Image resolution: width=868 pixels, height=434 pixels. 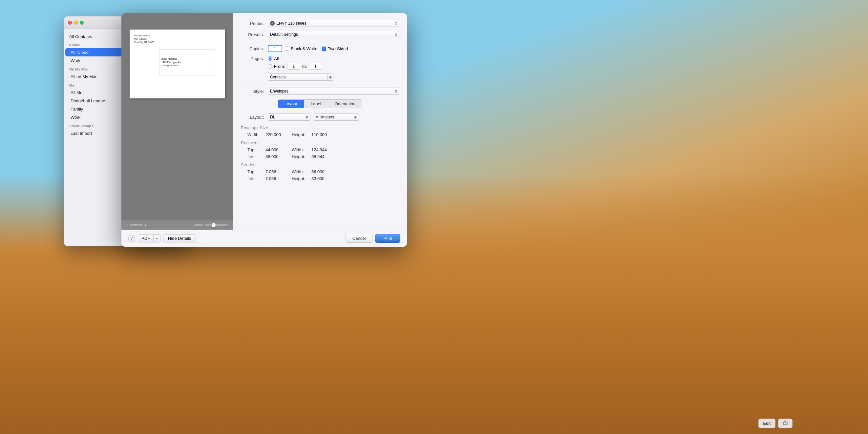 What do you see at coordinates (320, 135) in the screenshot?
I see `envelope-width-row: Width: 220.000 Height: 110.000` at bounding box center [320, 135].